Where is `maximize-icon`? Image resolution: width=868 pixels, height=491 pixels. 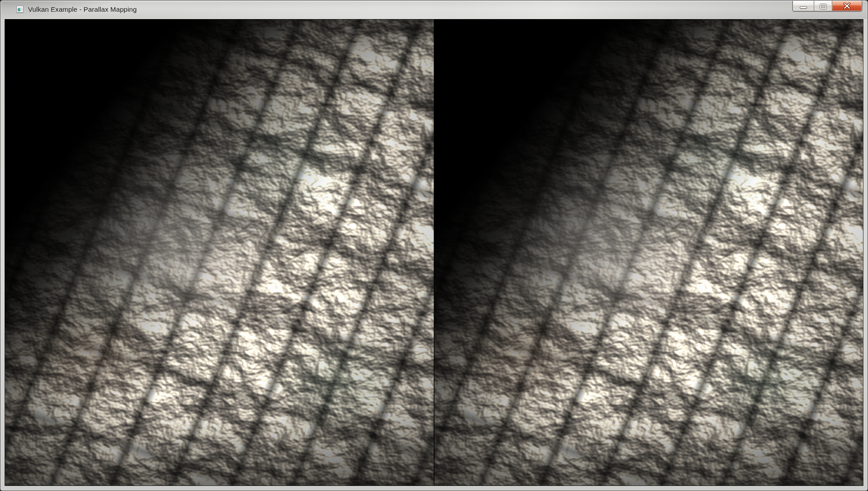
maximize-icon is located at coordinates (823, 6).